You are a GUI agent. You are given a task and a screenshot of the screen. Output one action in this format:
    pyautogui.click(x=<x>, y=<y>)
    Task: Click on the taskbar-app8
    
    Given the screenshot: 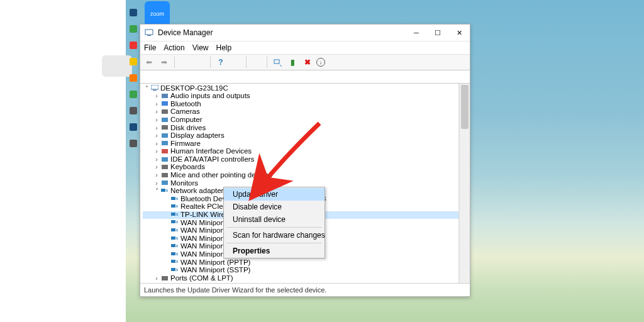 What is the action you would take?
    pyautogui.click(x=133, y=127)
    